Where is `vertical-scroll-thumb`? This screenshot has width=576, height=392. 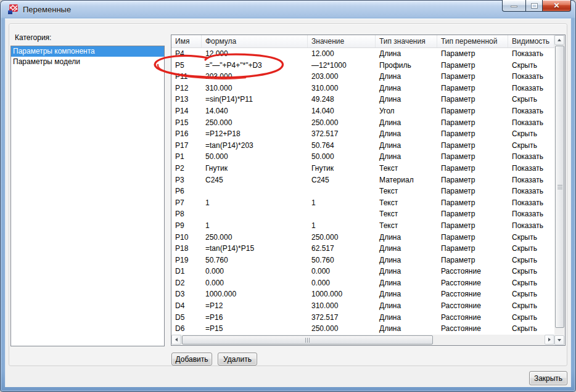
vertical-scroll-thumb is located at coordinates (560, 187).